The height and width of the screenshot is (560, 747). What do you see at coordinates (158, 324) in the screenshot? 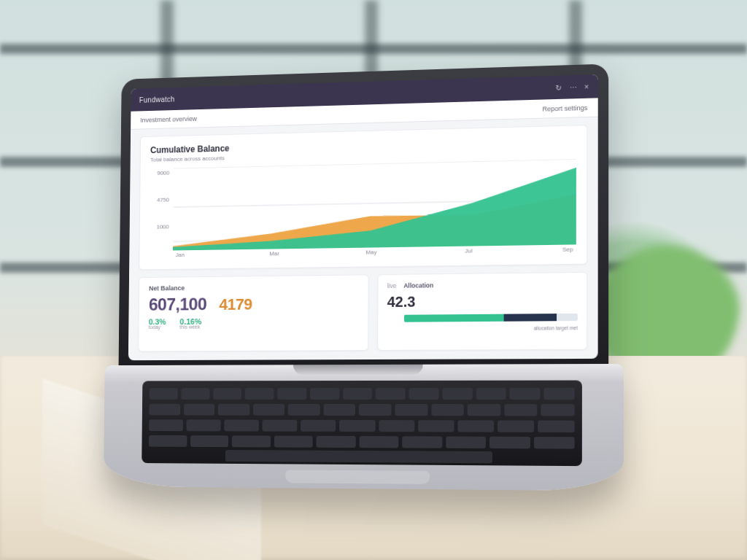
I see `delta-primary: 0.3% today` at bounding box center [158, 324].